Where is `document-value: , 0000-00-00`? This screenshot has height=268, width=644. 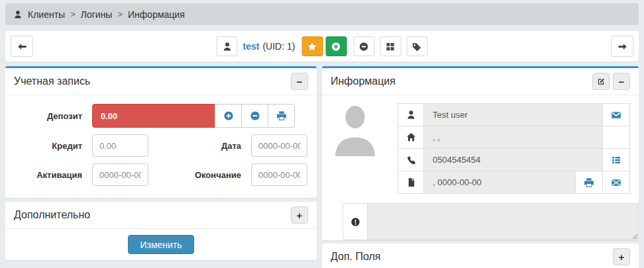 document-value: , 0000-00-00 is located at coordinates (500, 183).